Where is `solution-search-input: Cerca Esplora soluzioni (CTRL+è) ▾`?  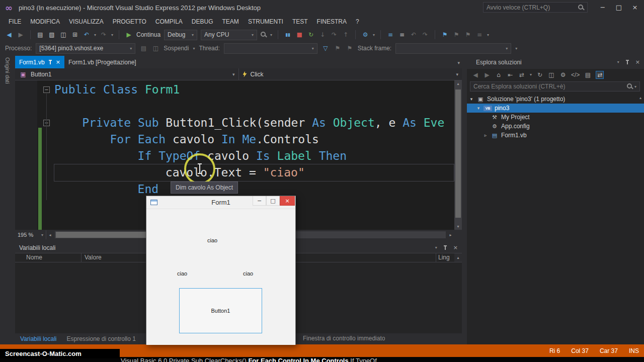 solution-search-input: Cerca Esplora soluzioni (CTRL+è) ▾ is located at coordinates (555, 86).